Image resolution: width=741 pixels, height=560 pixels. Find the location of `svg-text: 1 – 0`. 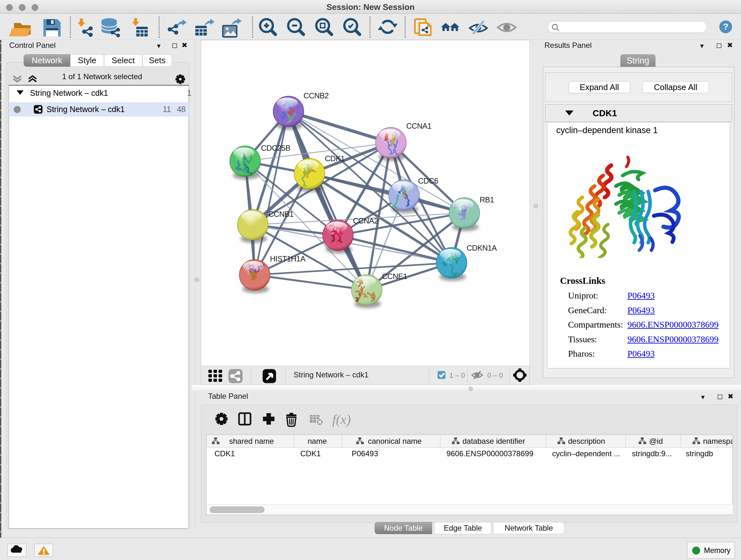

svg-text: 1 – 0 is located at coordinates (457, 375).